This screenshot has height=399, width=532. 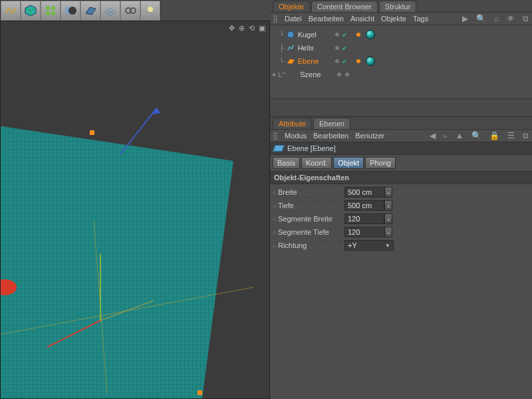 I want to click on menu-modus: Modus, so click(x=295, y=136).